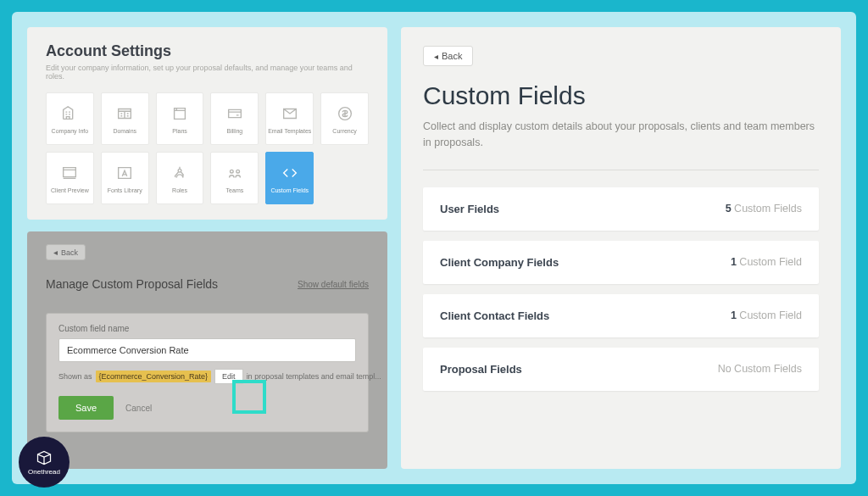 The height and width of the screenshot is (496, 868). I want to click on billing-icon, so click(235, 114).